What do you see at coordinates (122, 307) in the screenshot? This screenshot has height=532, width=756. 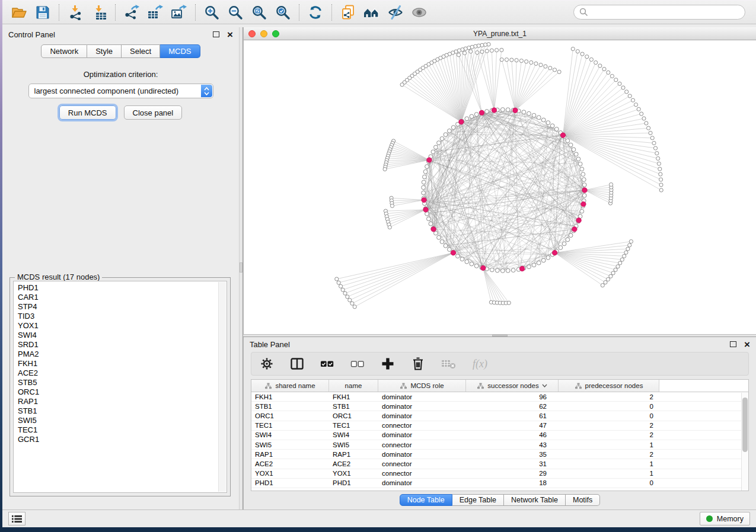 I see `mcds-result-item: STP4` at bounding box center [122, 307].